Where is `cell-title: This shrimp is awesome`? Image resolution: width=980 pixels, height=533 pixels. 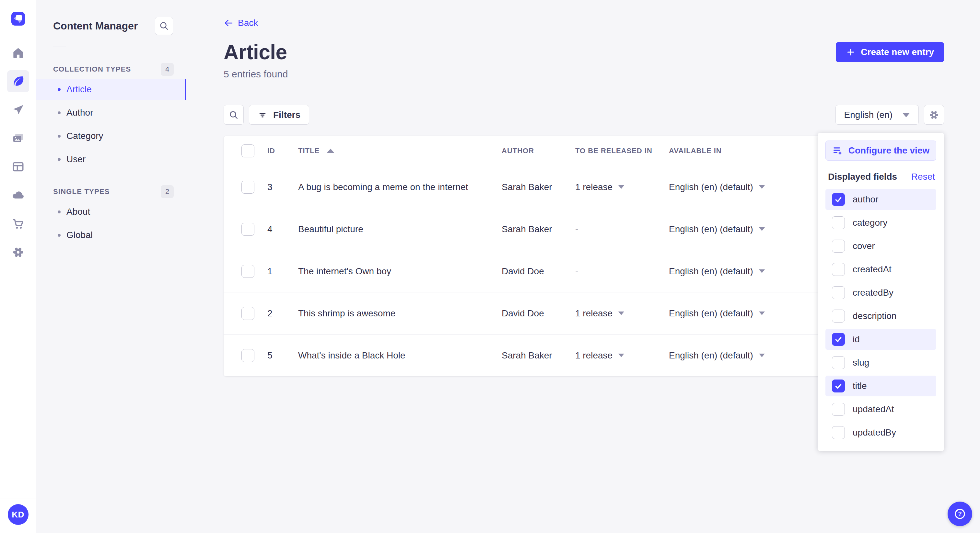 cell-title: This shrimp is awesome is located at coordinates (400, 313).